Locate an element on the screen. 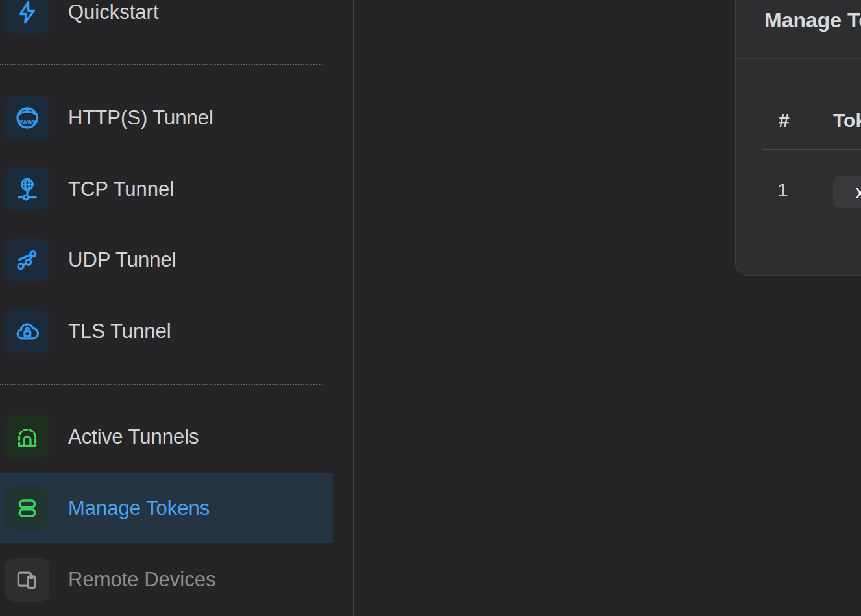 Image resolution: width=861 pixels, height=616 pixels. sidebar-item-label: UDP Tunnel is located at coordinates (122, 260).